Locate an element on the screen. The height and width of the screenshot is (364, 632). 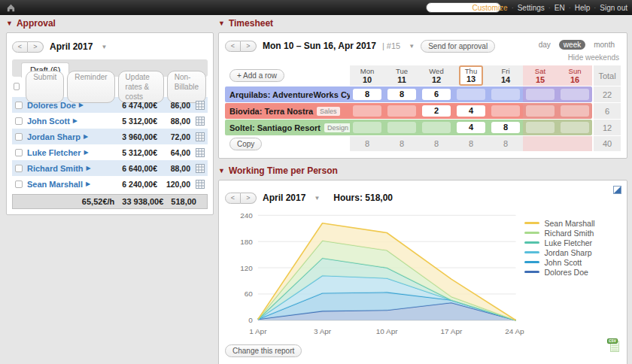
topbar-link-help: Help is located at coordinates (582, 8).